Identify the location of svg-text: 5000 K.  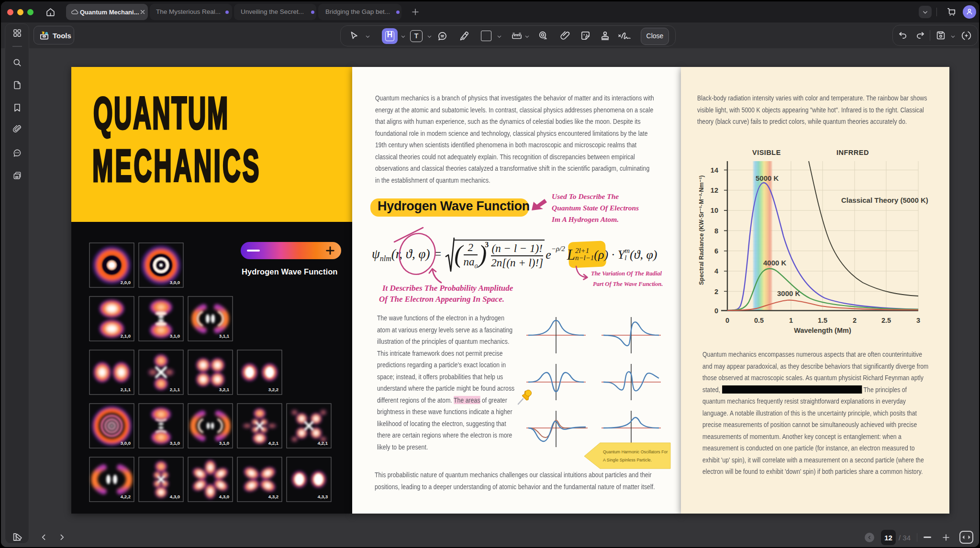
(768, 178).